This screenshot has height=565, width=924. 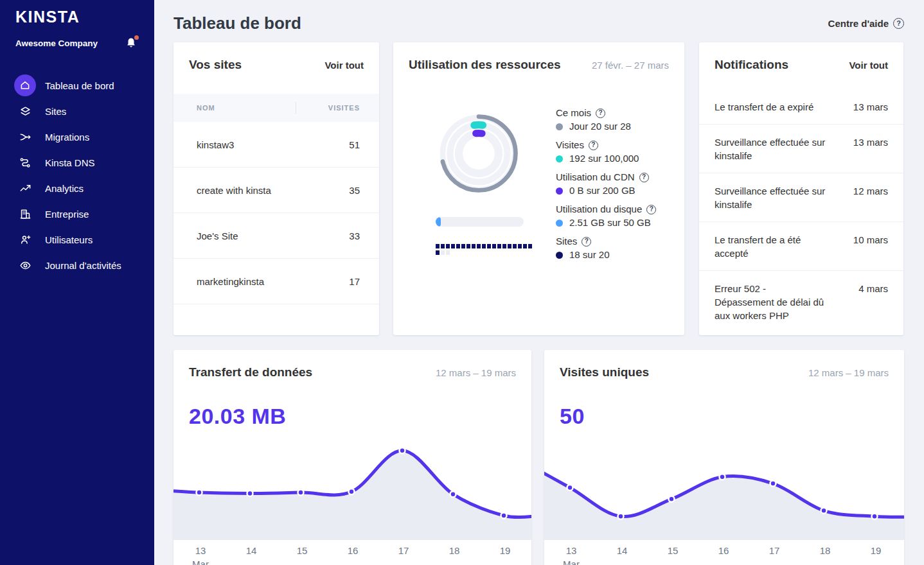 I want to click on sidebar-item-tableau-de-bord: Tableau de bord, so click(x=77, y=85).